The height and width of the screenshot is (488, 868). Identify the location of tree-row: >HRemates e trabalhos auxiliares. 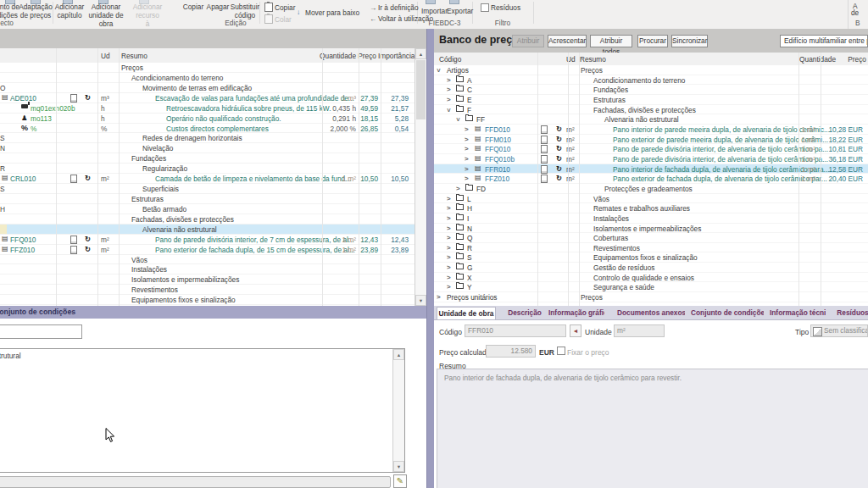
(651, 208).